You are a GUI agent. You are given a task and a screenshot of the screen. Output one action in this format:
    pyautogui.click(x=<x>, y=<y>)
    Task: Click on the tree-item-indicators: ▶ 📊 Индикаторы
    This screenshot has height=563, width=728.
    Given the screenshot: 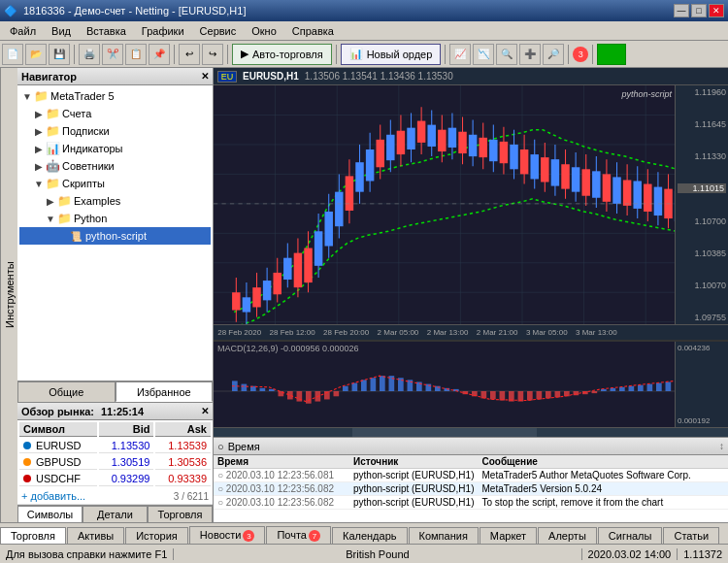 What is the action you would take?
    pyautogui.click(x=115, y=149)
    